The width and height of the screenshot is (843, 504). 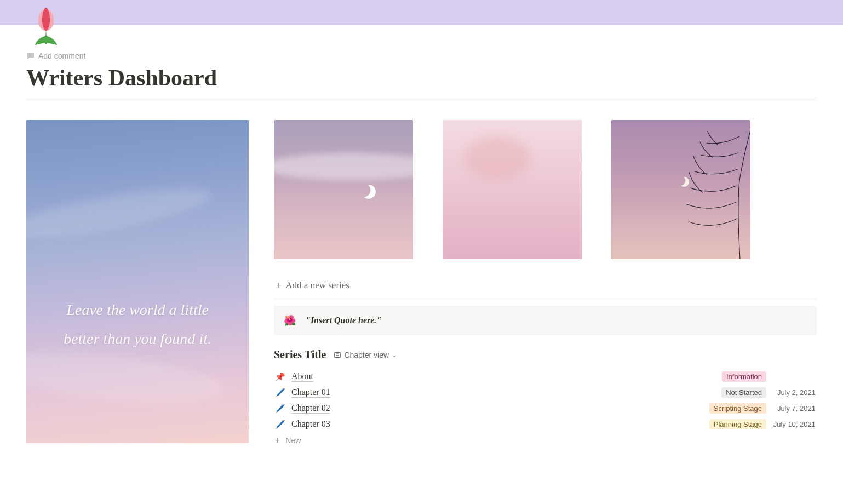 What do you see at coordinates (794, 392) in the screenshot?
I see `row-date: July 2, 2021` at bounding box center [794, 392].